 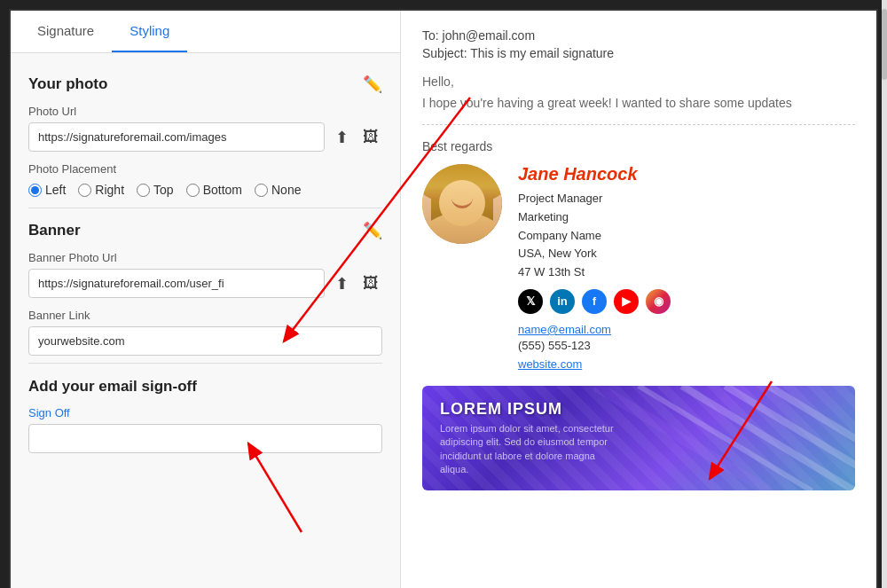 I want to click on social-instagram: ◉, so click(x=658, y=302).